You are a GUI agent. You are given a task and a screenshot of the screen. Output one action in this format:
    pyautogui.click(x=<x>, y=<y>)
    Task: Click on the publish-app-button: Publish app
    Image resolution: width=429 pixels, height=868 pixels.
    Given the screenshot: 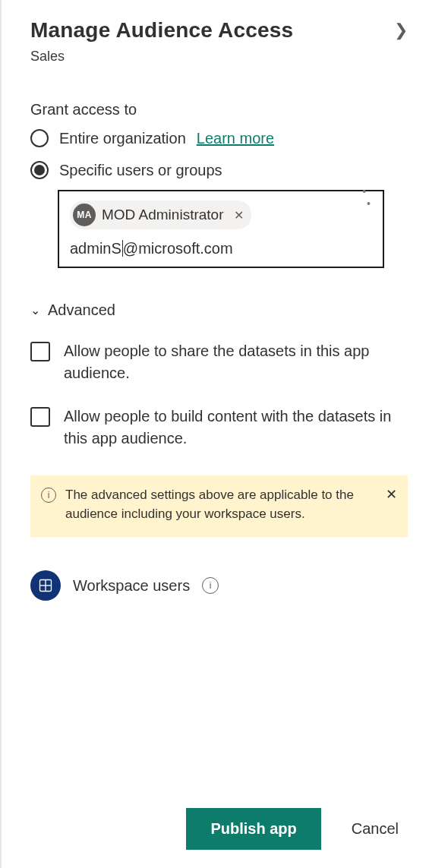 What is the action you would take?
    pyautogui.click(x=254, y=829)
    